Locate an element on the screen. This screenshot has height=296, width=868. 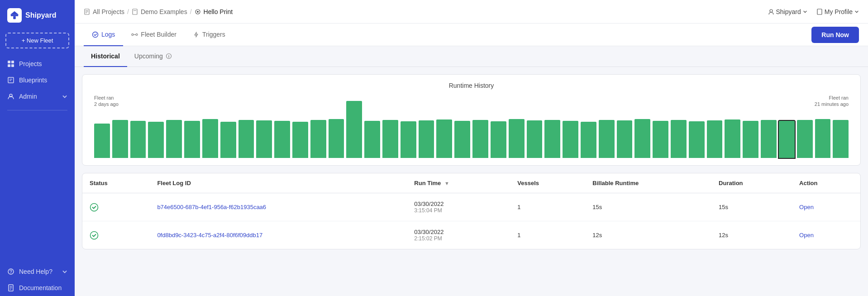
doc-icon is located at coordinates (11, 288).